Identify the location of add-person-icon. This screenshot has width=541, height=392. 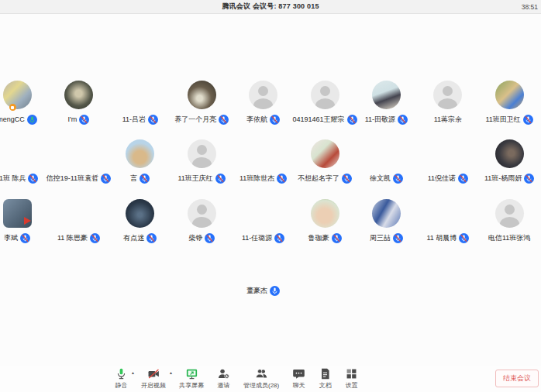
(223, 373).